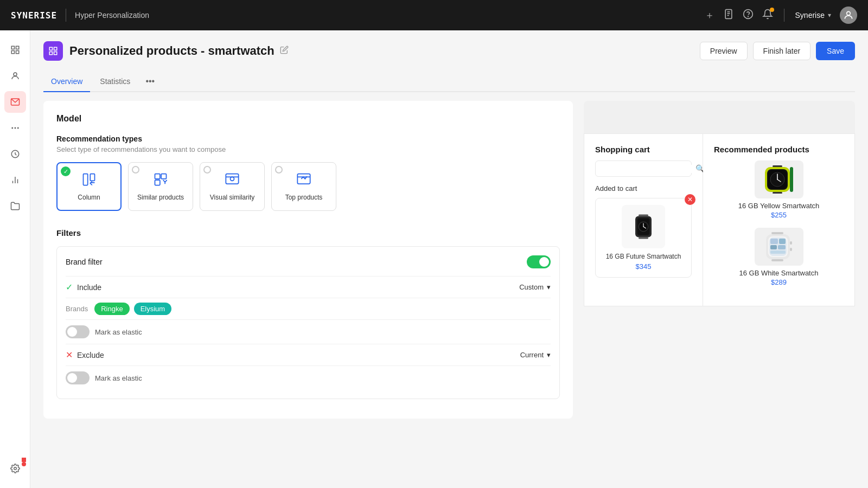 The height and width of the screenshot is (488, 868). I want to click on sidebar-chart-icon, so click(15, 180).